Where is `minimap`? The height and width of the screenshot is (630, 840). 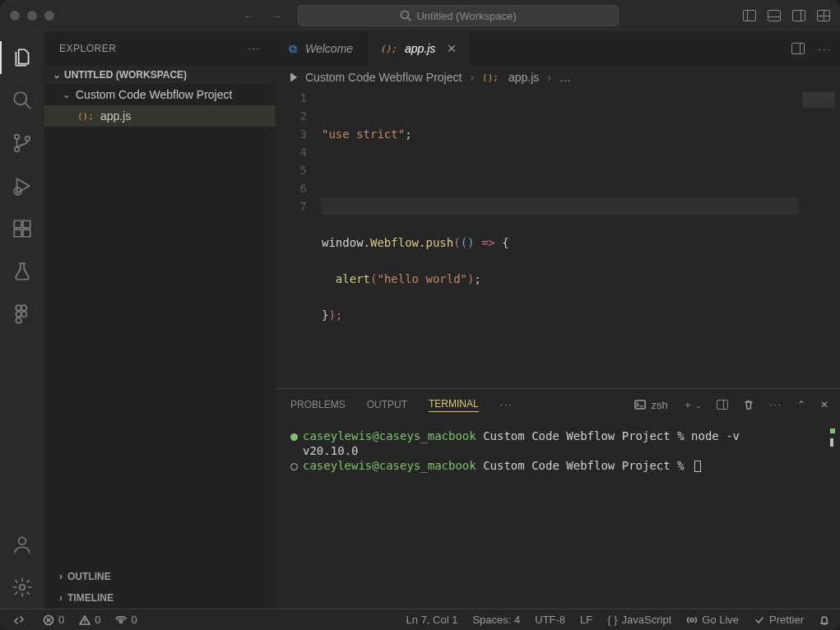 minimap is located at coordinates (819, 100).